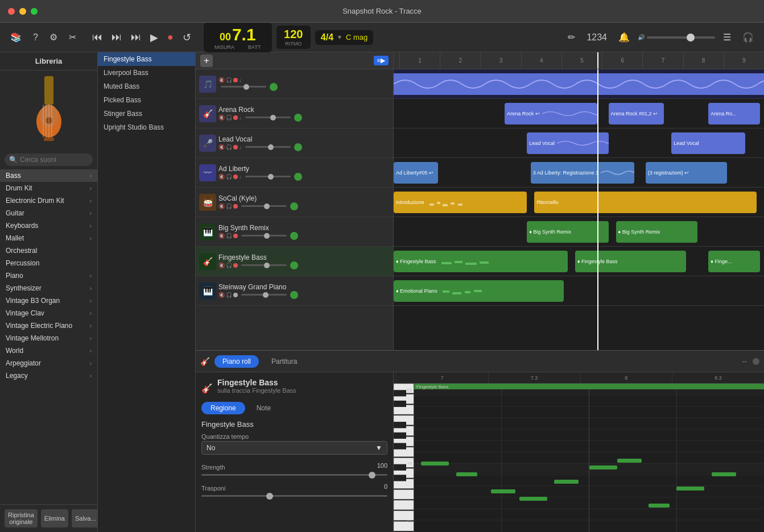 The image size is (764, 532). What do you see at coordinates (264, 408) in the screenshot?
I see `pr-note-button: Note` at bounding box center [264, 408].